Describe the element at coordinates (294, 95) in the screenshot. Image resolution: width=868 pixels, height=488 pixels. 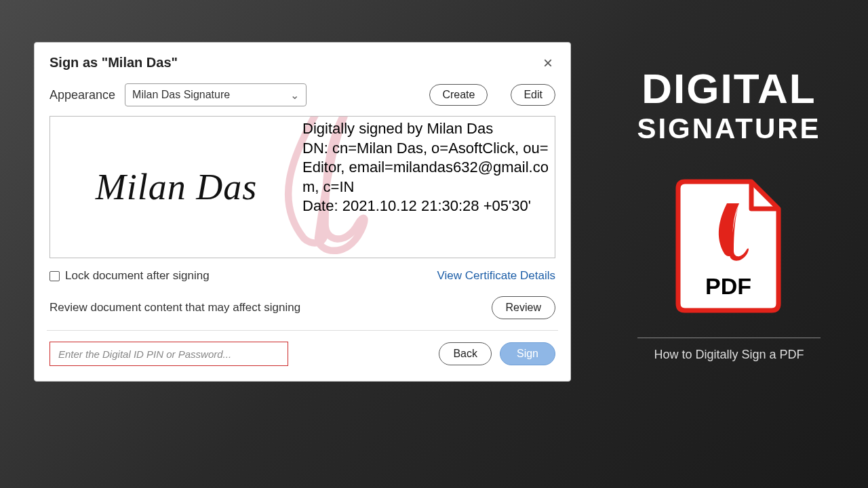
I see `chevron-down-icon: ⌄` at that location.